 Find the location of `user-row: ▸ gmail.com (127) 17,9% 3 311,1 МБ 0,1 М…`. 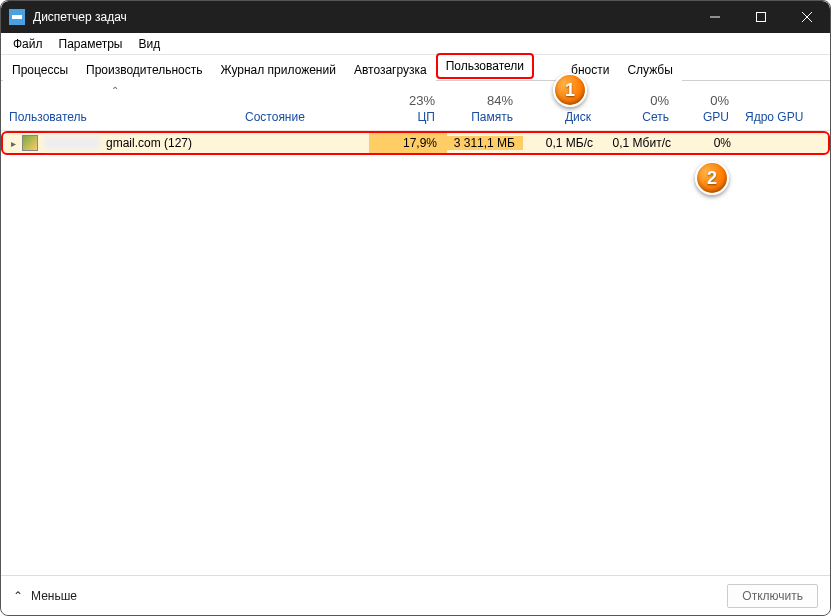

user-row: ▸ gmail.com (127) 17,9% 3 311,1 МБ 0,1 М… is located at coordinates (416, 143).